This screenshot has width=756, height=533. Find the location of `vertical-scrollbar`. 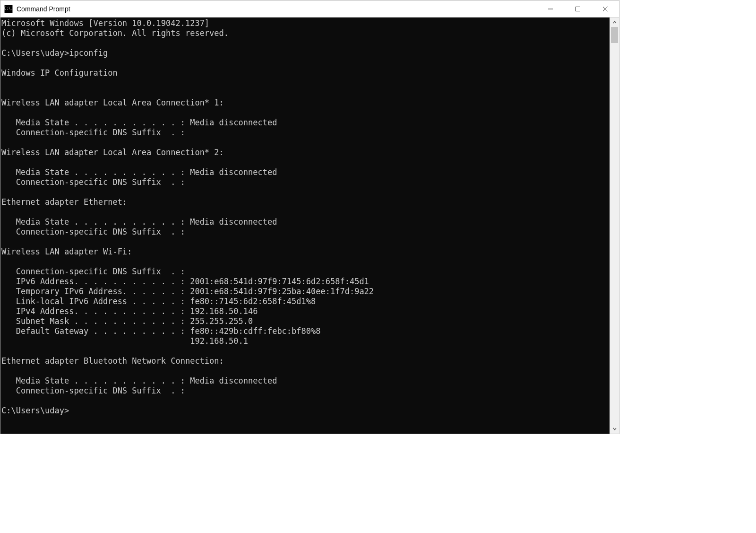

vertical-scrollbar is located at coordinates (614, 226).